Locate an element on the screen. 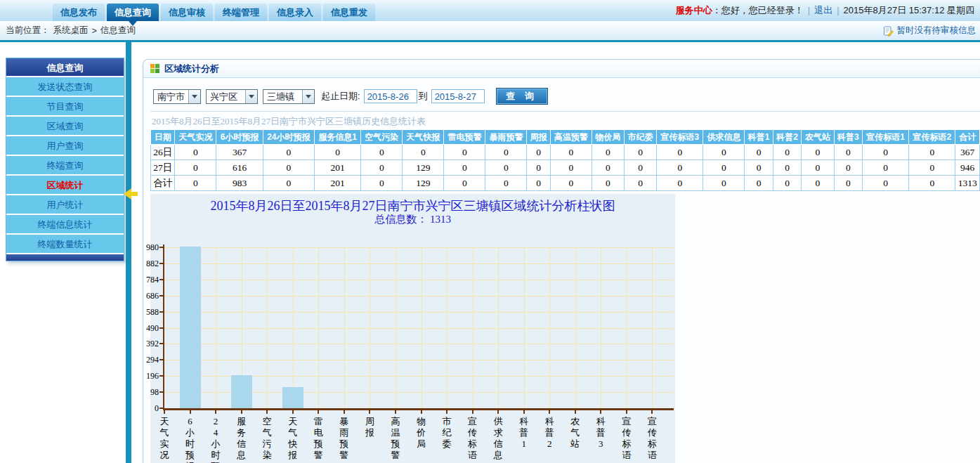 The height and width of the screenshot is (463, 980). table-header-cell: 天气实况 is located at coordinates (195, 138).